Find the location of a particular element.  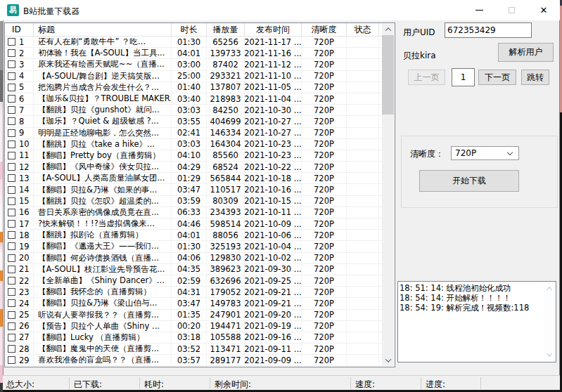

table-row: 29喜欢我准备的盲盒吗？？（直播...03:572891772021-09-09… is located at coordinates (194, 360).